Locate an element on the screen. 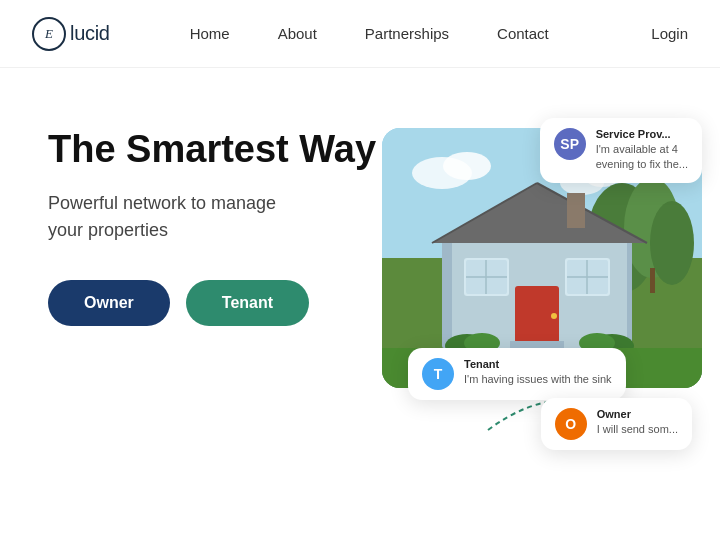 The height and width of the screenshot is (540, 720). owner-name: Owner is located at coordinates (638, 414).